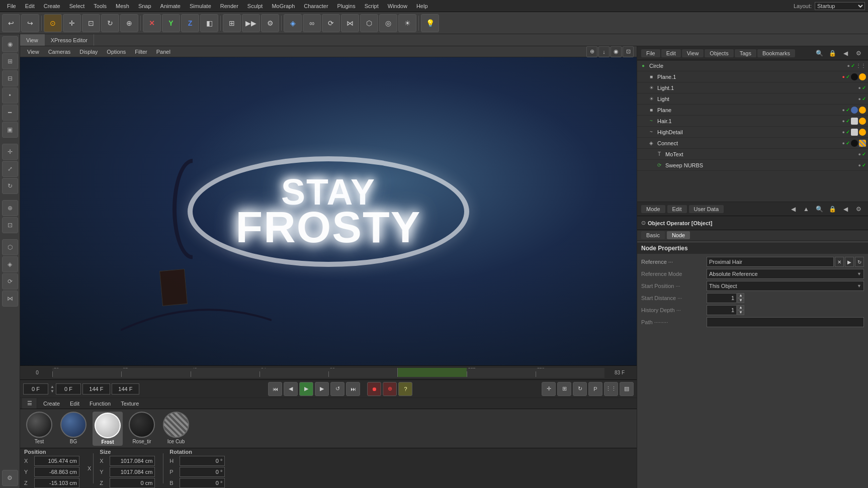 The width and height of the screenshot is (868, 488). What do you see at coordinates (10, 95) in the screenshot?
I see `sidebar-point-button: •` at bounding box center [10, 95].